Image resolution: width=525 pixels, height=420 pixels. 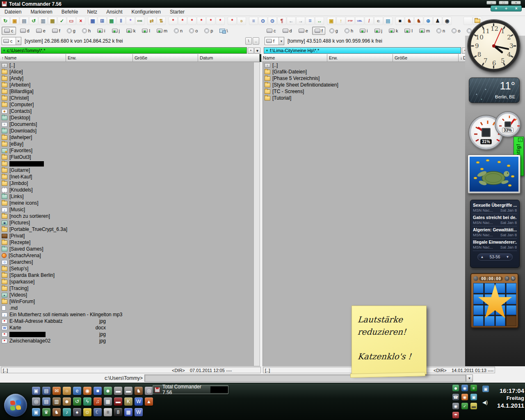 I want to click on menu-item-dateien: Dateien, so click(x=13, y=12).